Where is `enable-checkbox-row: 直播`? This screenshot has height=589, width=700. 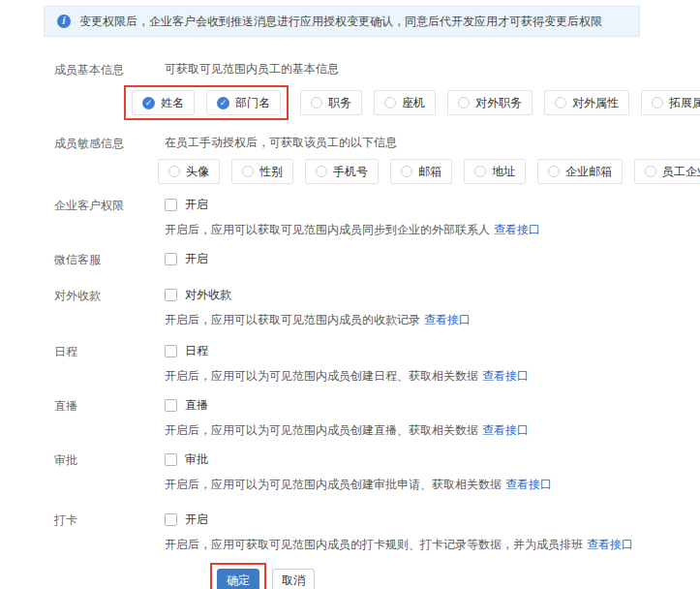 enable-checkbox-row: 直播 is located at coordinates (432, 405).